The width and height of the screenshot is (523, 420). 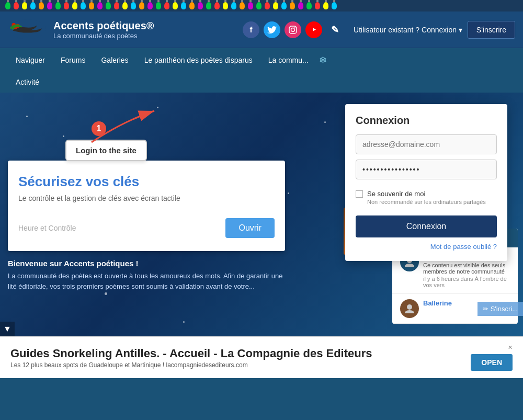 What do you see at coordinates (146, 198) in the screenshot?
I see `ad-card-subtitle: Le contrôle et la gestion de clés avec é…` at bounding box center [146, 198].